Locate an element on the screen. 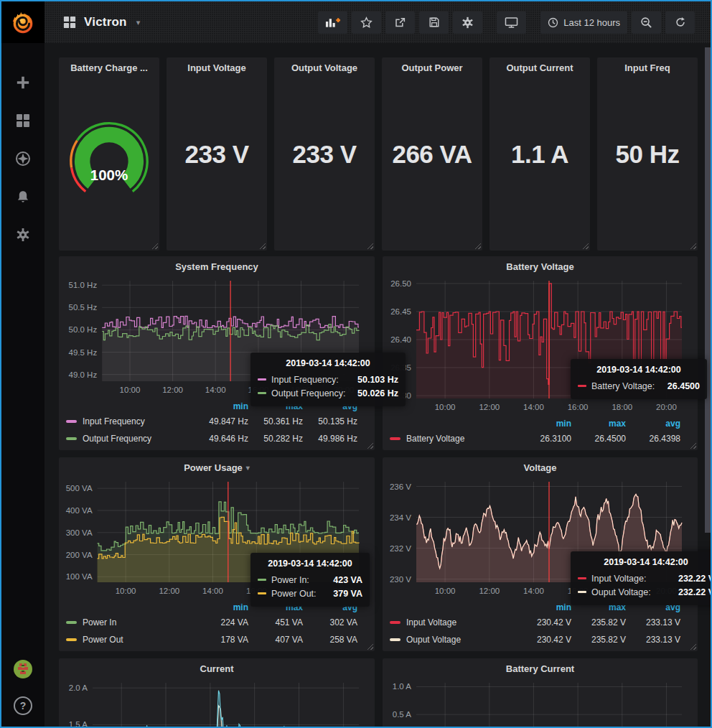 Image resolution: width=712 pixels, height=728 pixels. add-panel-button is located at coordinates (333, 23).